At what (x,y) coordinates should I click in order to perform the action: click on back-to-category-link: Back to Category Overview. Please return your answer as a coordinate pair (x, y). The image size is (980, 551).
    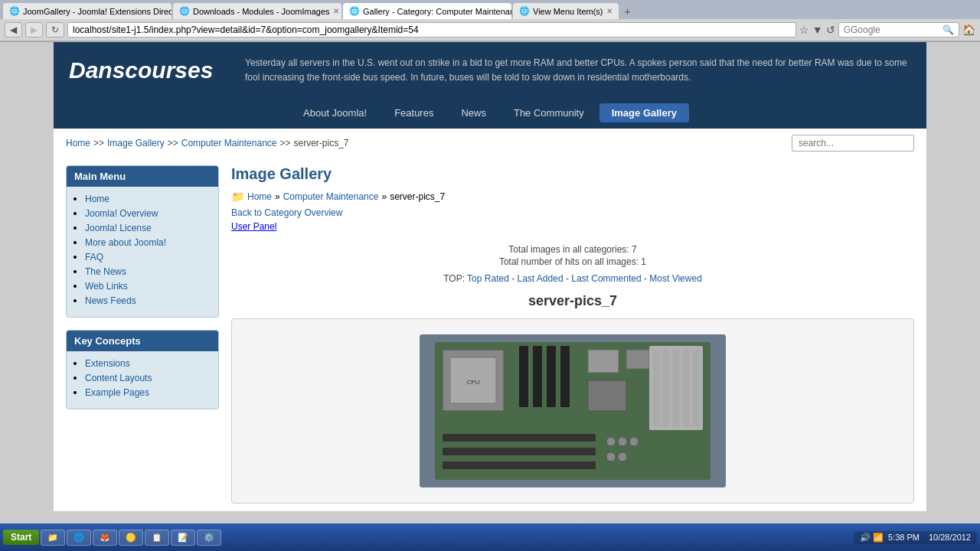
    Looking at the image, I should click on (286, 213).